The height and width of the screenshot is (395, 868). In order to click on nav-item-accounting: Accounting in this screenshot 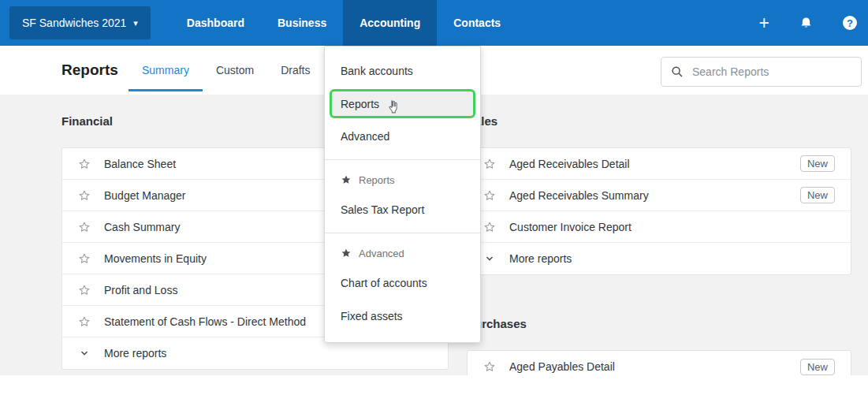, I will do `click(389, 23)`.